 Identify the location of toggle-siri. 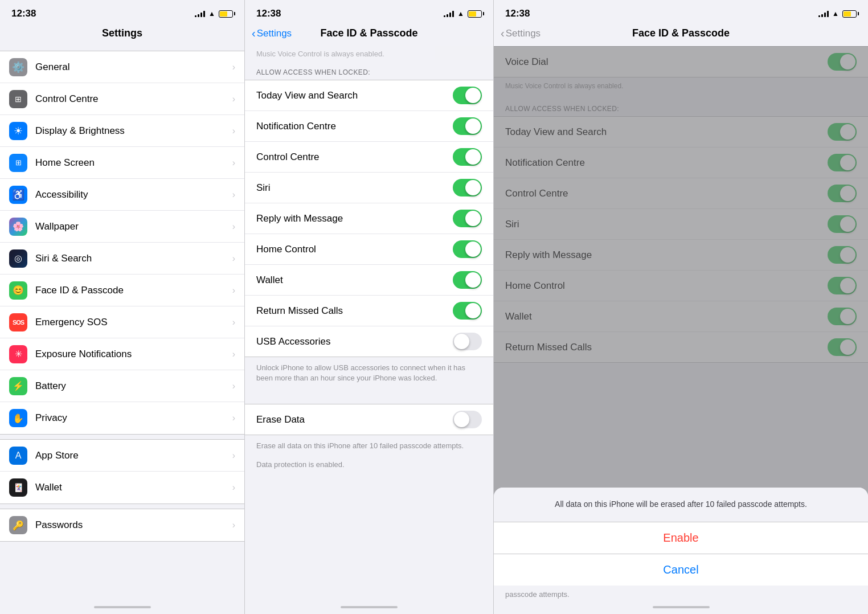
(467, 188).